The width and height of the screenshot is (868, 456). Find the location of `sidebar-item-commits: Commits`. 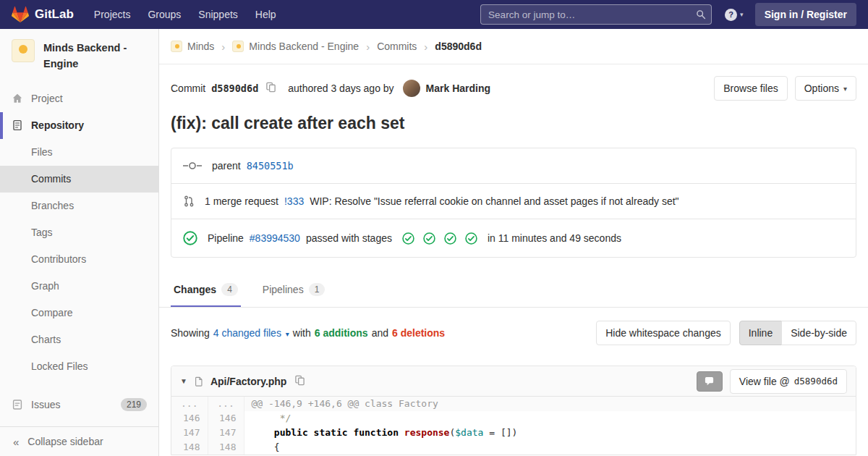

sidebar-item-commits: Commits is located at coordinates (80, 180).